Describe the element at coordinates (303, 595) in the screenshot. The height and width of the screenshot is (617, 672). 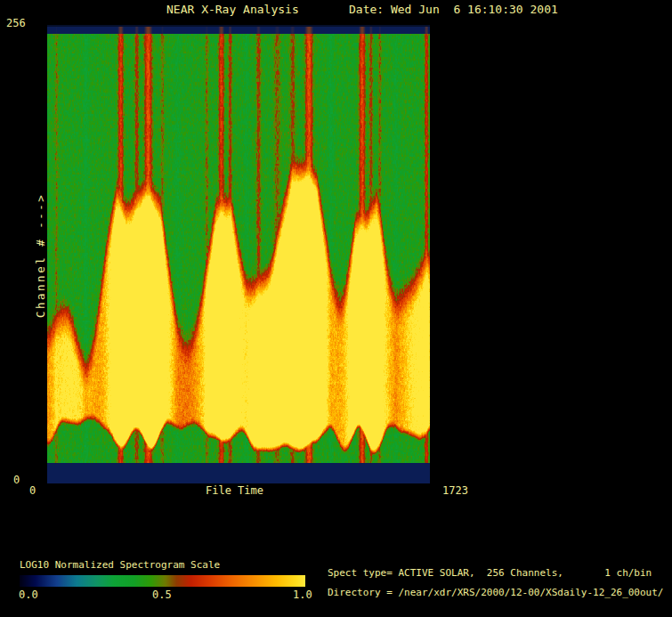
I see `colorbar-tick-right: 1.0` at that location.